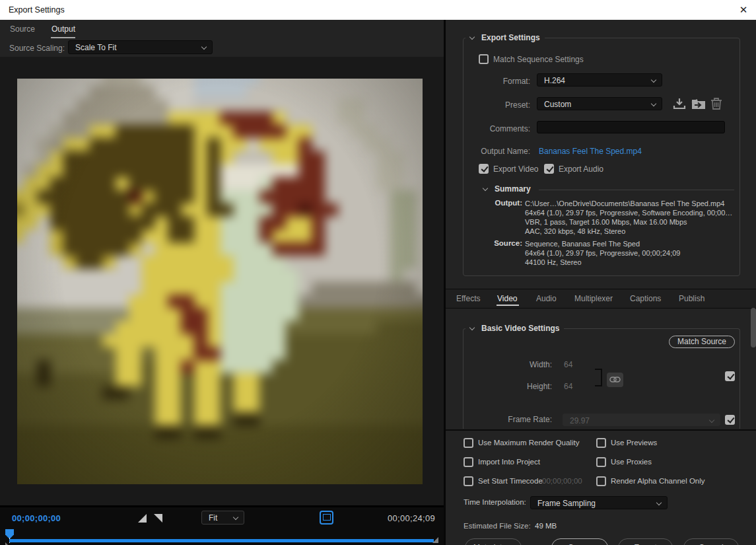 Image resolution: width=756 pixels, height=545 pixels. What do you see at coordinates (143, 518) in the screenshot?
I see `in-point-icon` at bounding box center [143, 518].